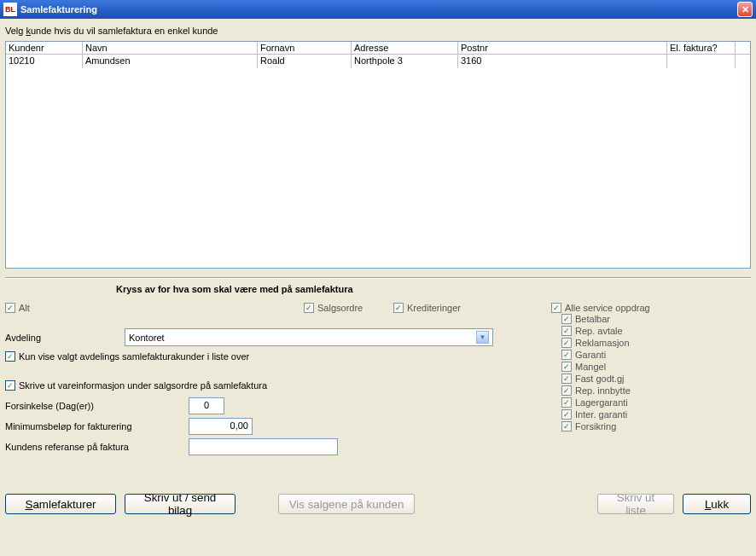 The width and height of the screenshot is (756, 556). I want to click on table-row: 10210 Amundsen Roald Northpole 3 3160, so click(378, 61).